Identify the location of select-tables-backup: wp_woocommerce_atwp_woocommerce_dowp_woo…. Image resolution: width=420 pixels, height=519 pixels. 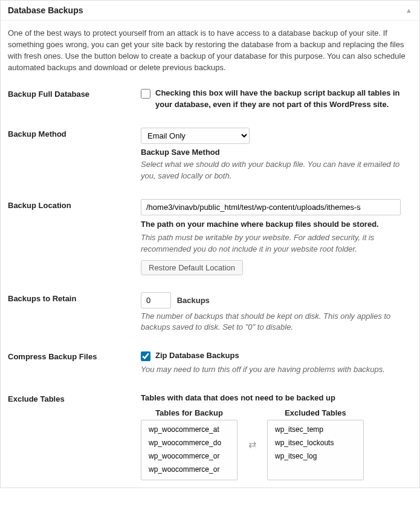
(189, 450).